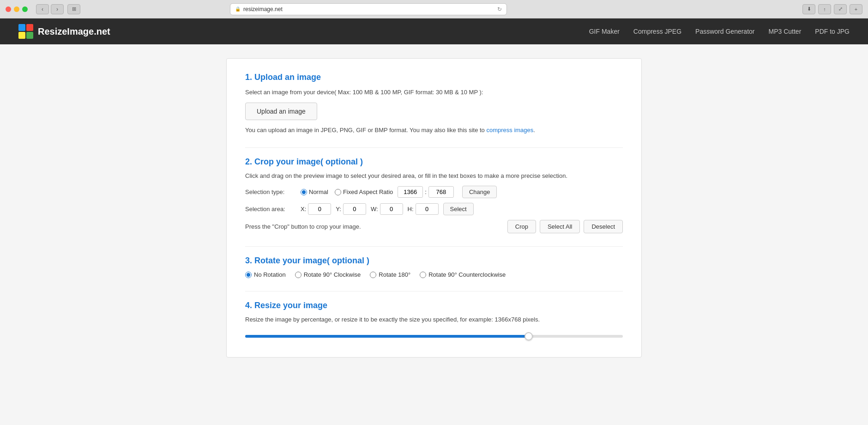  Describe the element at coordinates (411, 209) in the screenshot. I see `h-label: H:` at that location.